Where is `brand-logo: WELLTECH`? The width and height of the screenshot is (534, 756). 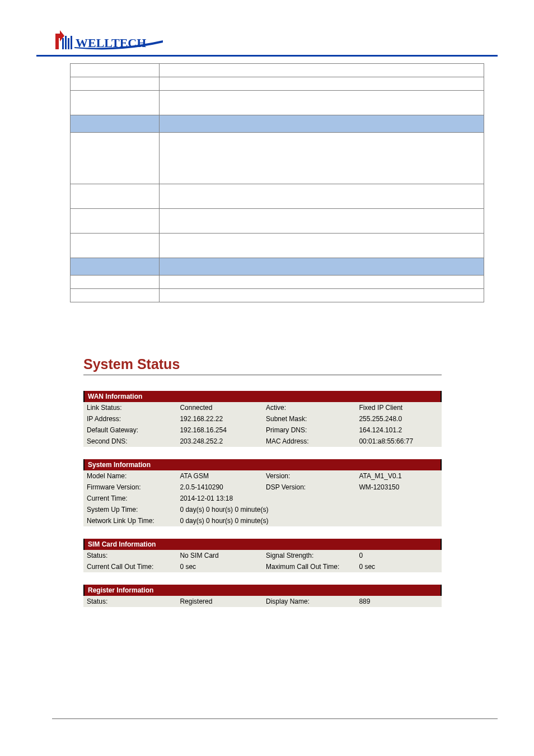 brand-logo: WELLTECH is located at coordinates (275, 40).